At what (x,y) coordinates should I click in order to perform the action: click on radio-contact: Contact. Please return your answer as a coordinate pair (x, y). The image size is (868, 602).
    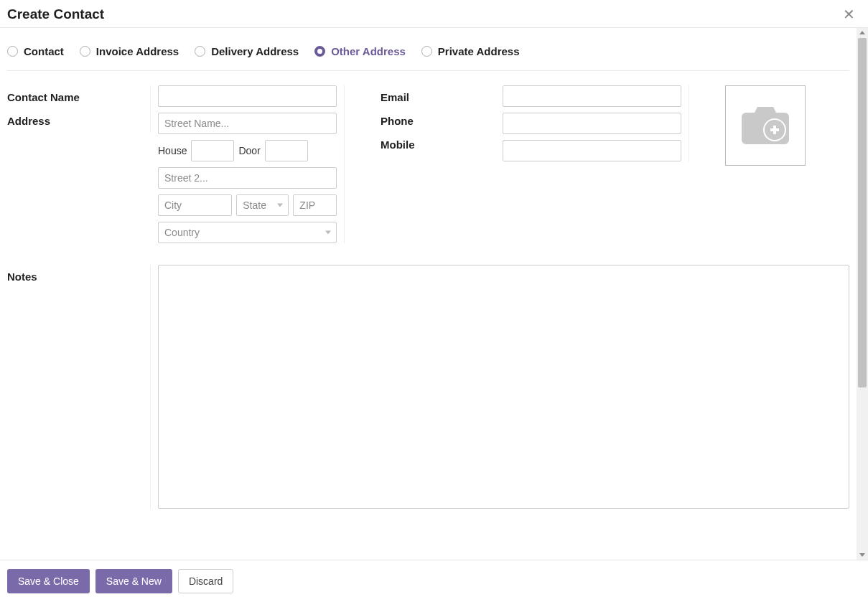
    Looking at the image, I should click on (36, 52).